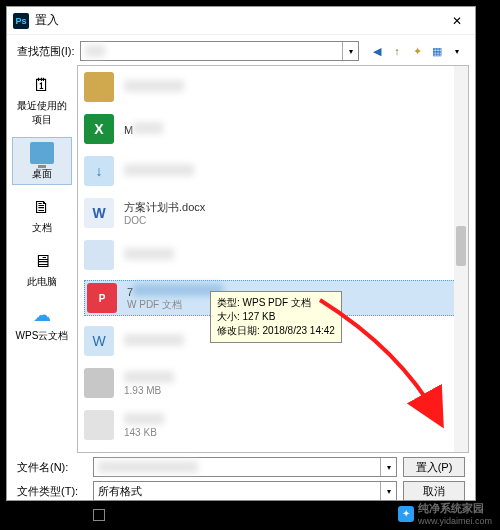 The image size is (500, 530). Describe the element at coordinates (42, 85) in the screenshot. I see `recent-icon: 🗓` at that location.